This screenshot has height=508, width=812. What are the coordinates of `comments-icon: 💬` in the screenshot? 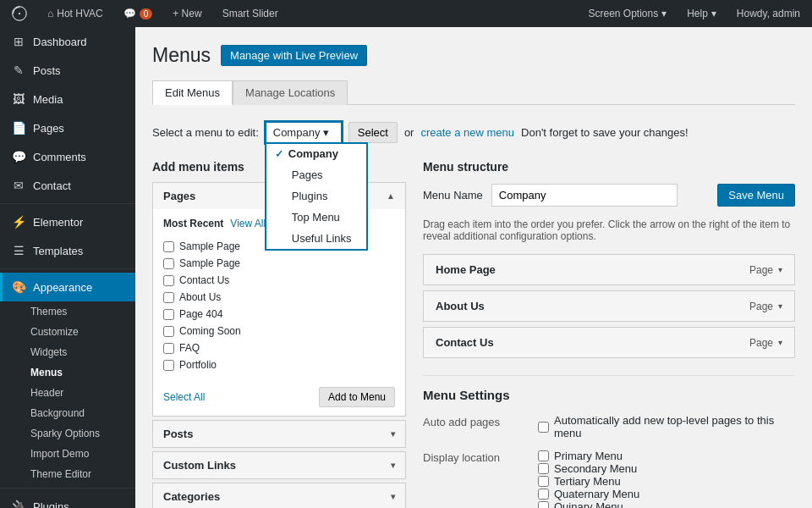 It's located at (19, 157).